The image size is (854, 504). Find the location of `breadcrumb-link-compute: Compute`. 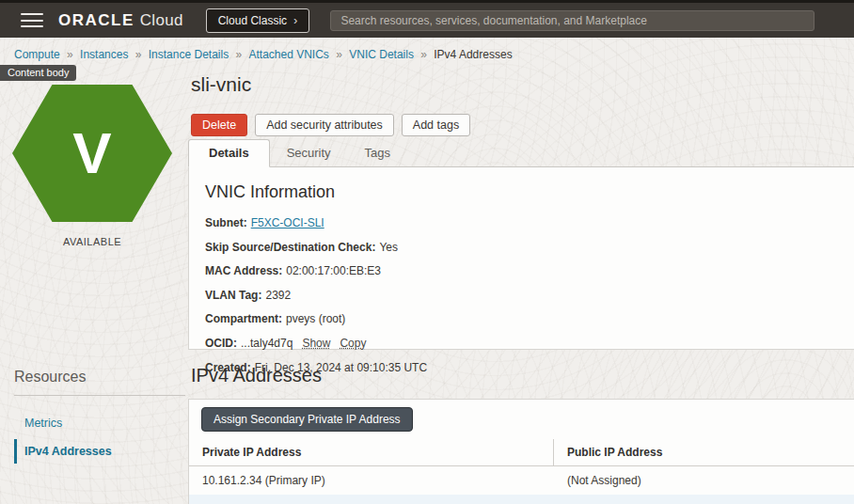

breadcrumb-link-compute: Compute is located at coordinates (38, 55).